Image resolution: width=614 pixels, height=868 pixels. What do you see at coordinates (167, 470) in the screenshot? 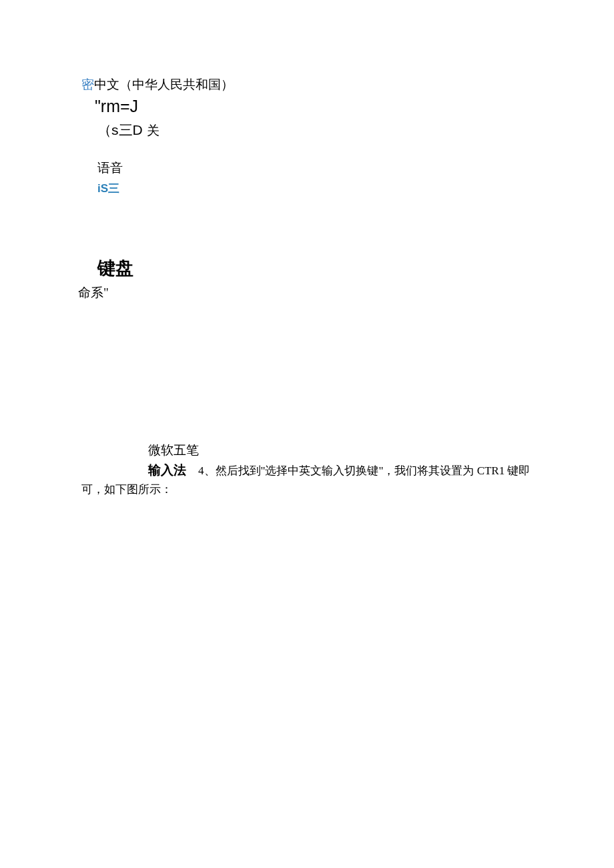
I see `shurufa-label: 输入法` at bounding box center [167, 470].